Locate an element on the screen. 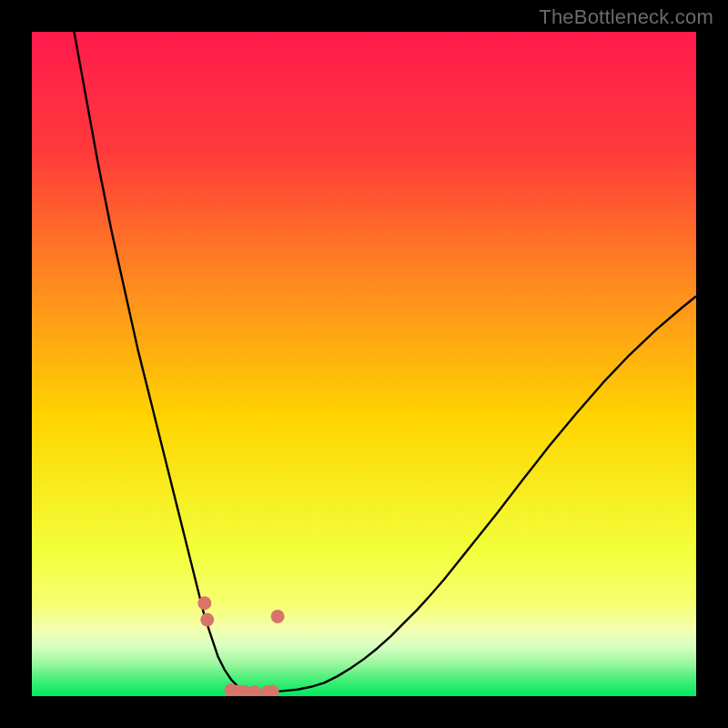 This screenshot has height=728, width=728. attribution-text: TheBottleneck.com is located at coordinates (626, 17).